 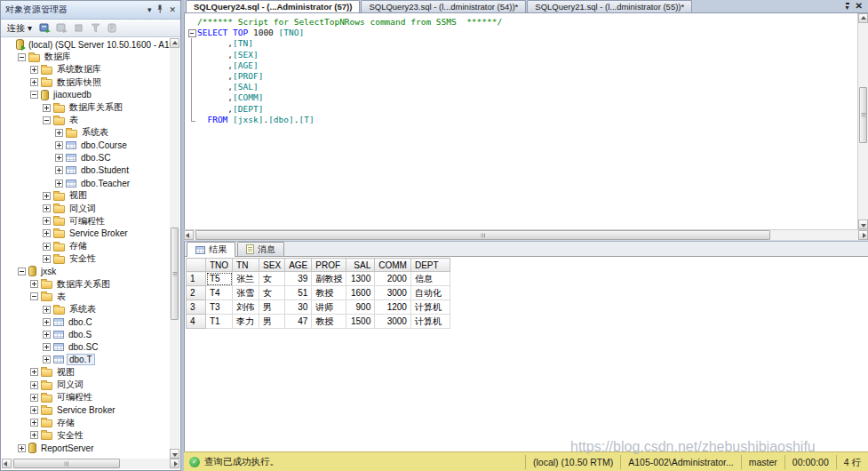 I want to click on scroll-up-icon, so click(x=864, y=18).